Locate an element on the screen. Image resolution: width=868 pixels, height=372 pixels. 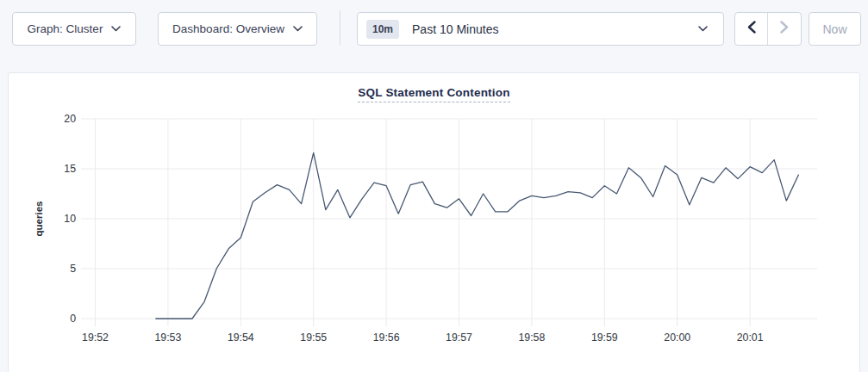
dashboard-selector-label: Dashboard: Overview is located at coordinates (228, 29).